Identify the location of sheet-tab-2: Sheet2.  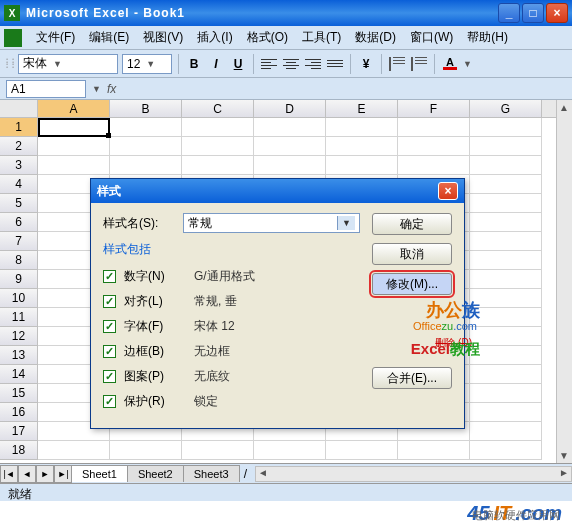
(156, 474).